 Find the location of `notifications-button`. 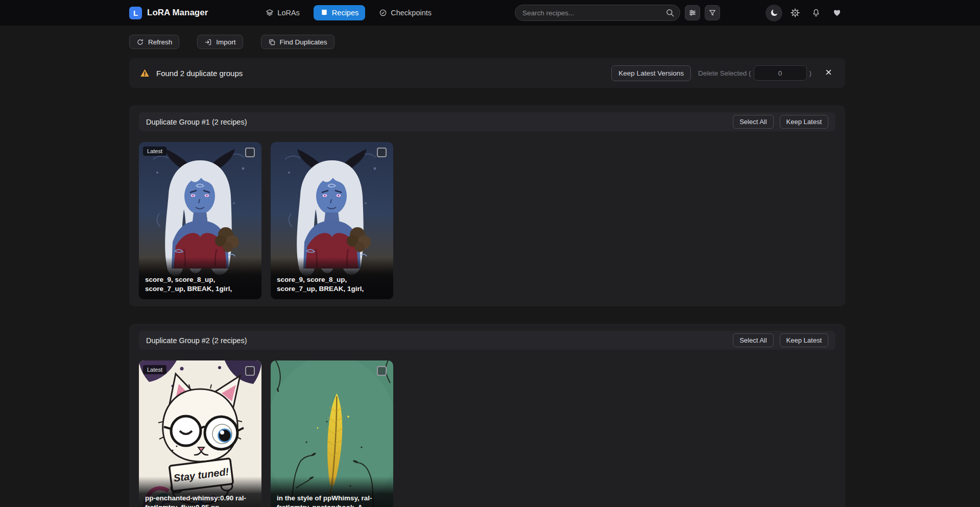

notifications-button is located at coordinates (816, 13).